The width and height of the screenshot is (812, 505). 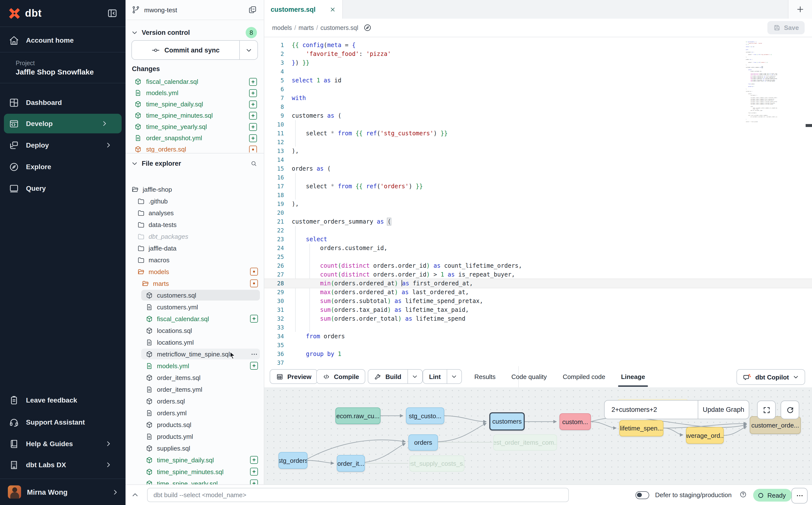 What do you see at coordinates (809, 126) in the screenshot?
I see `editor-scrollbar` at bounding box center [809, 126].